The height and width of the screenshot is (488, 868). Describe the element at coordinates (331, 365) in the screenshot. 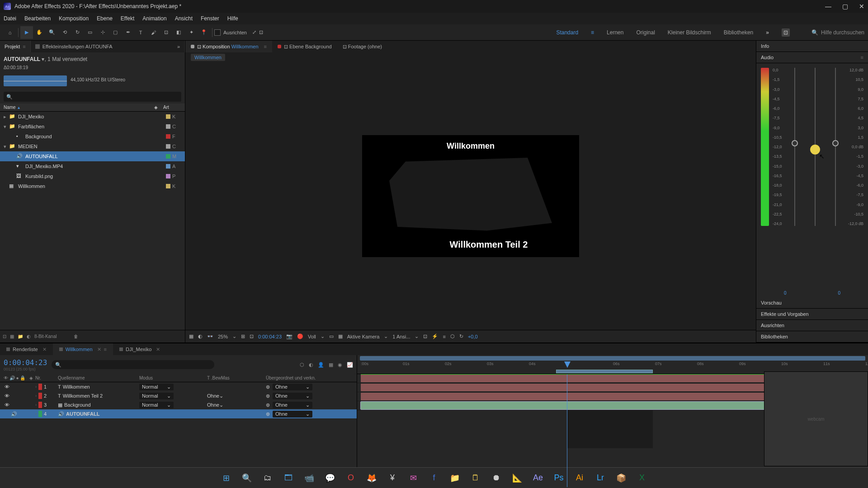

I see `frame-blend-icon: ▦` at that location.